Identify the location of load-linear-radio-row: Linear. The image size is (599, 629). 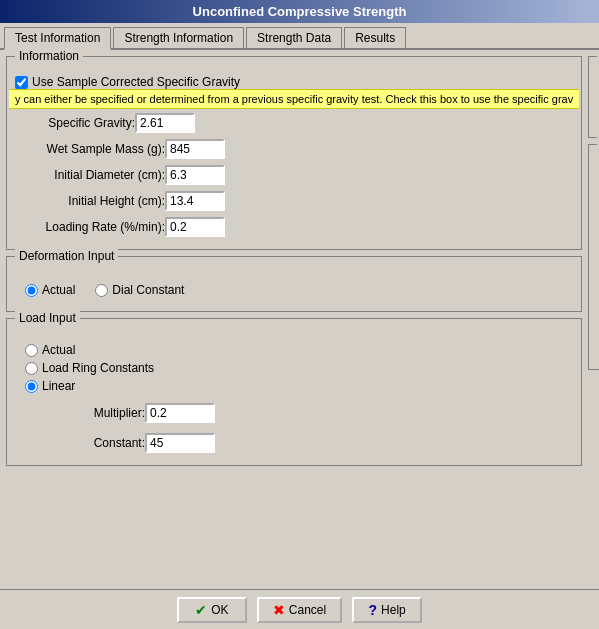
(294, 386).